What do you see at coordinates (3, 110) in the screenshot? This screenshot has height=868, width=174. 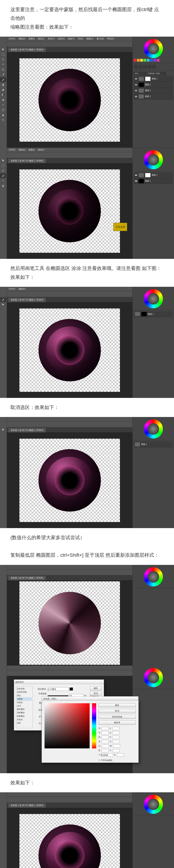 I see `shape-tool` at bounding box center [3, 110].